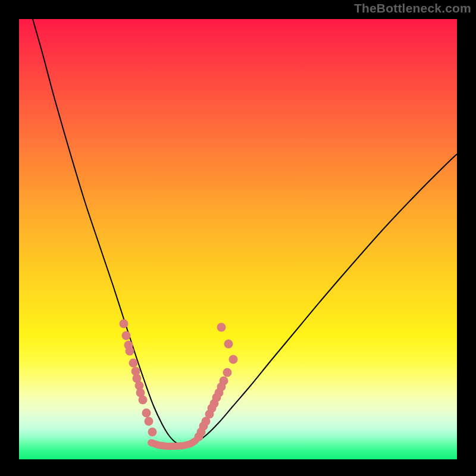 This screenshot has height=476, width=476. What do you see at coordinates (217, 382) in the screenshot?
I see `right-markers-group` at bounding box center [217, 382].